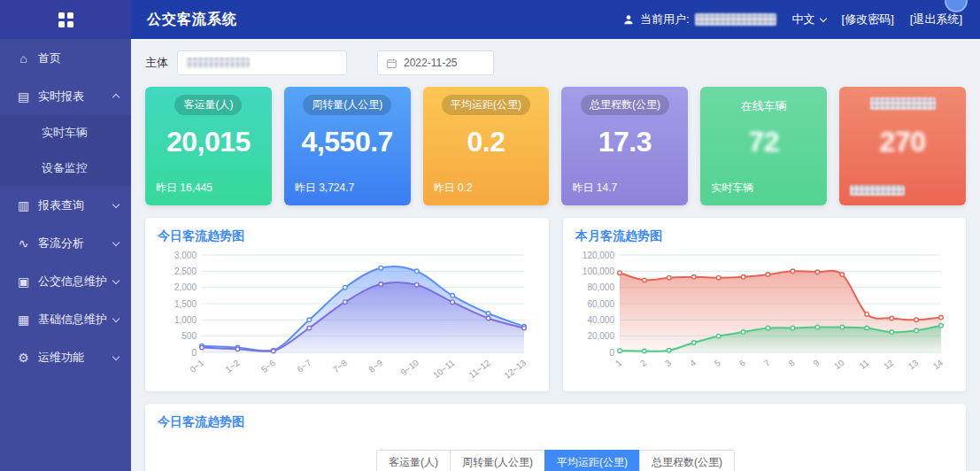 The width and height of the screenshot is (980, 471). Describe the element at coordinates (304, 367) in the screenshot. I see `svg-text: 6~7` at that location.